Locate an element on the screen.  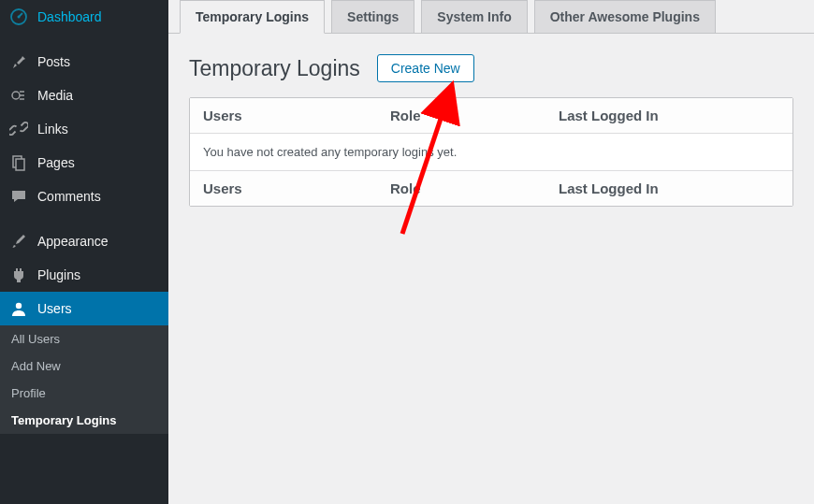
tab-temporary-logins: Temporary Logins is located at coordinates (253, 17).